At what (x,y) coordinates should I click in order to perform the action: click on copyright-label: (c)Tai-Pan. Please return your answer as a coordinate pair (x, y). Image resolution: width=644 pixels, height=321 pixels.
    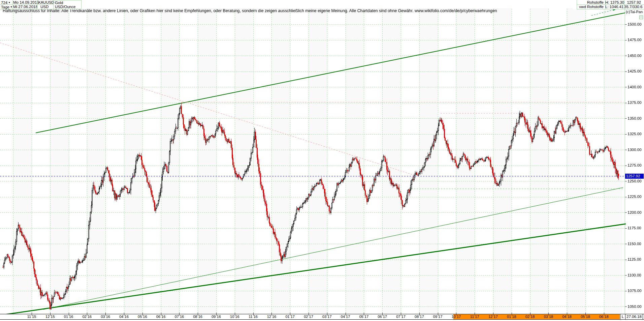
    Looking at the image, I should click on (634, 12).